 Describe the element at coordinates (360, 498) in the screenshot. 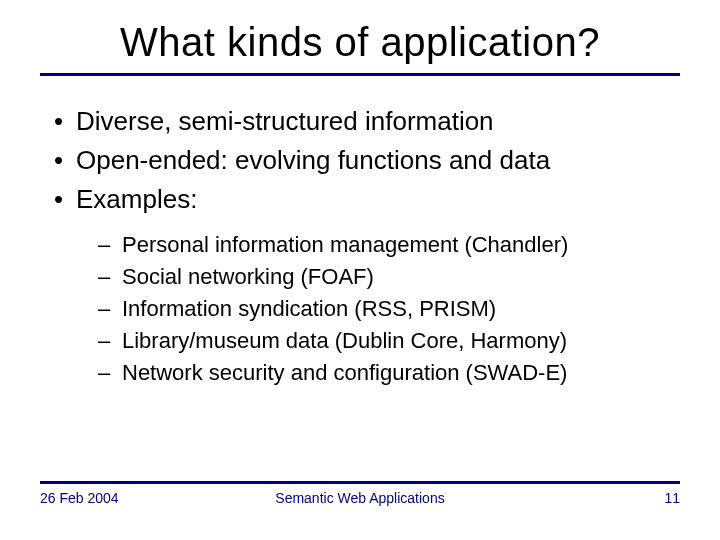

I see `footer: 26 Feb 2004 Semantic Web Applications 11` at that location.